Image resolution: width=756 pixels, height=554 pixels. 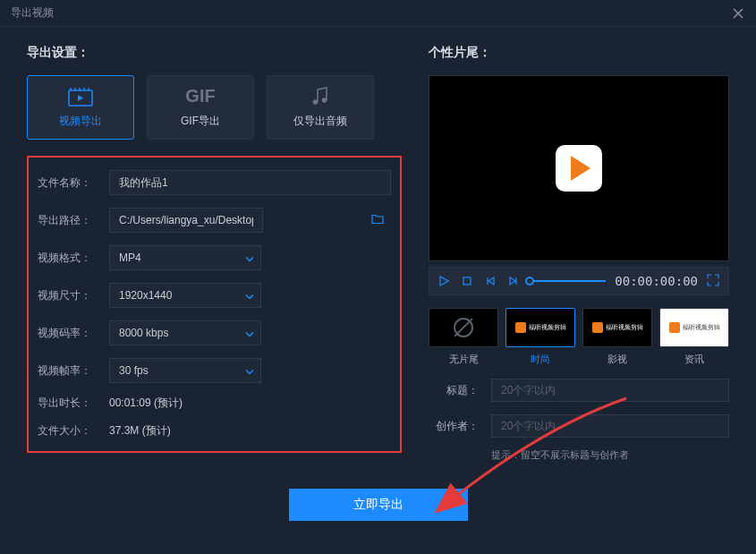 What do you see at coordinates (463, 337) in the screenshot?
I see `ending-none: 无片尾` at bounding box center [463, 337].